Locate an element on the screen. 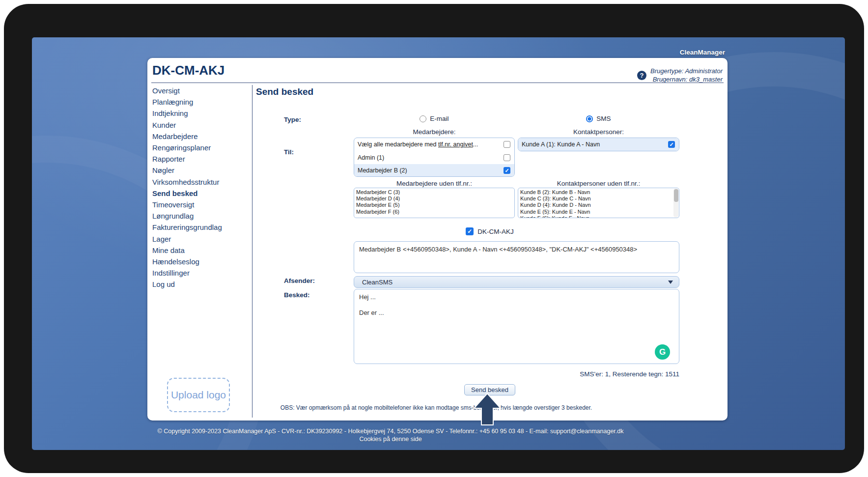  medarbejdere-listbox: Vælg alle medarbejdere med tlf.nr. angiv… is located at coordinates (434, 157).